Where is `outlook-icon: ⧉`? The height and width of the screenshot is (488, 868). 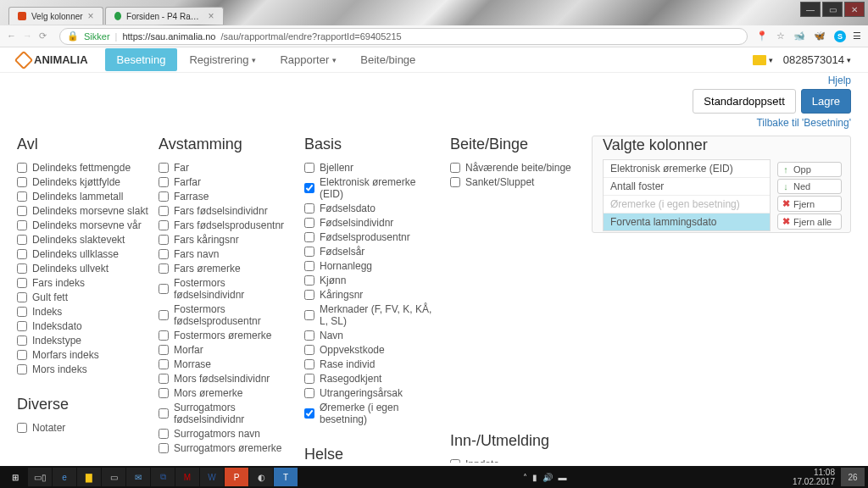 outlook-icon: ⧉ is located at coordinates (163, 477).